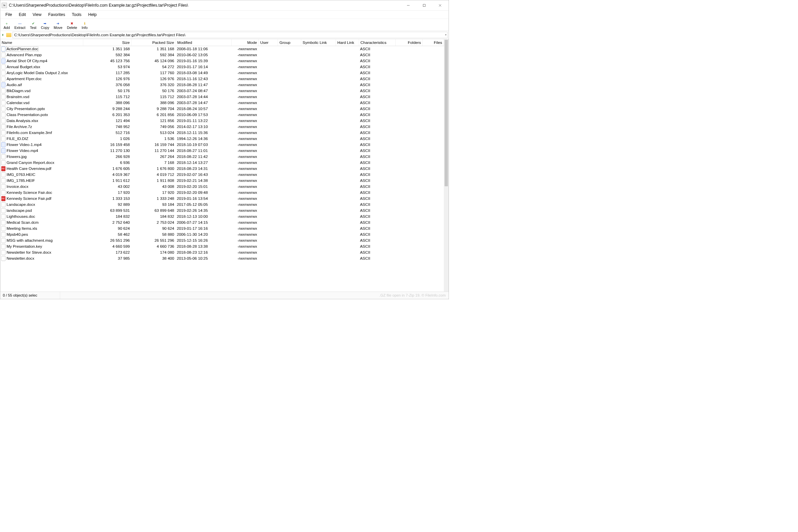 The width and height of the screenshot is (798, 532). Describe the element at coordinates (30, 296) in the screenshot. I see `status-selection: 0 / 55 object(s) selec` at that location.